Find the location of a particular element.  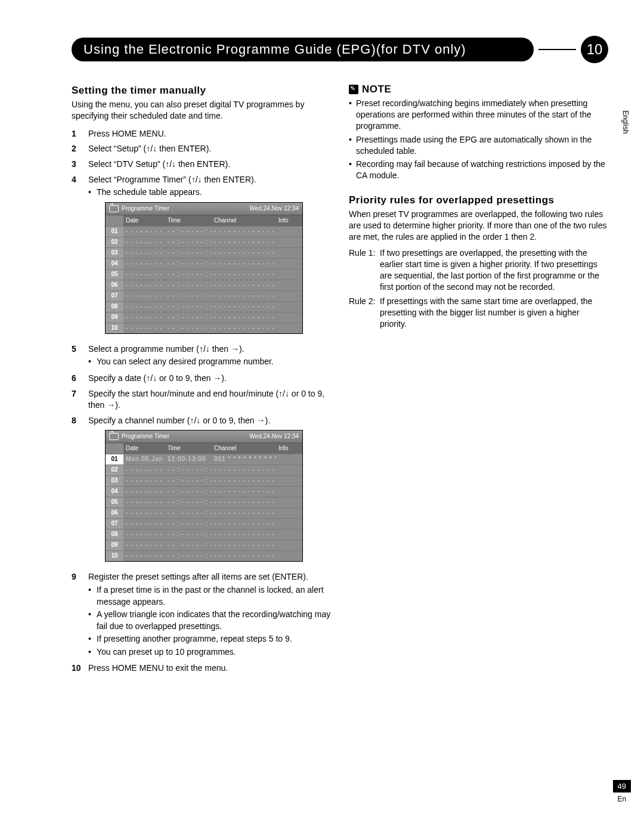

table-row: 04- - -.- -.- - -- - : - - - - - : - -- … is located at coordinates (204, 491).